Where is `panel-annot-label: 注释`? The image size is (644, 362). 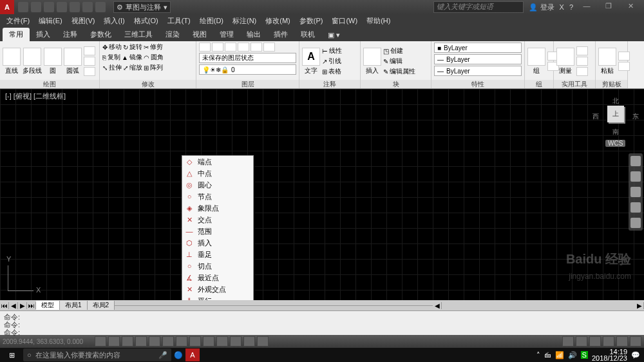 panel-annot-label: 注释 is located at coordinates (330, 84).